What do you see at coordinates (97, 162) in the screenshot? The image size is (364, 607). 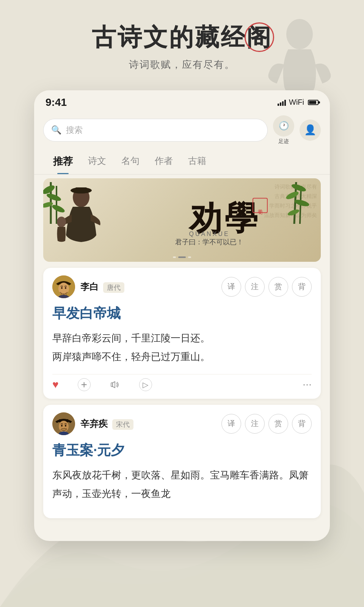 I see `tab-poetry: 诗文` at bounding box center [97, 162].